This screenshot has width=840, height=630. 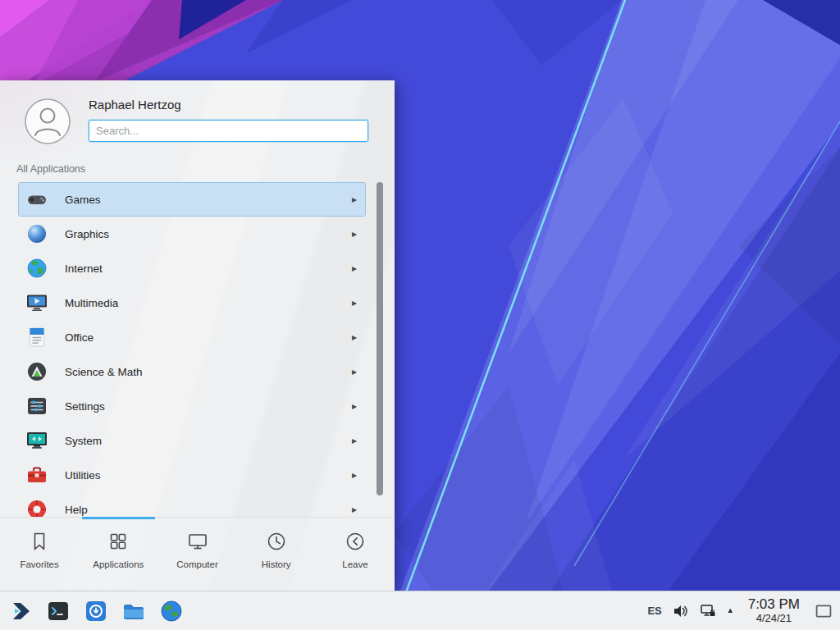 I want to click on network-icon, so click(x=708, y=611).